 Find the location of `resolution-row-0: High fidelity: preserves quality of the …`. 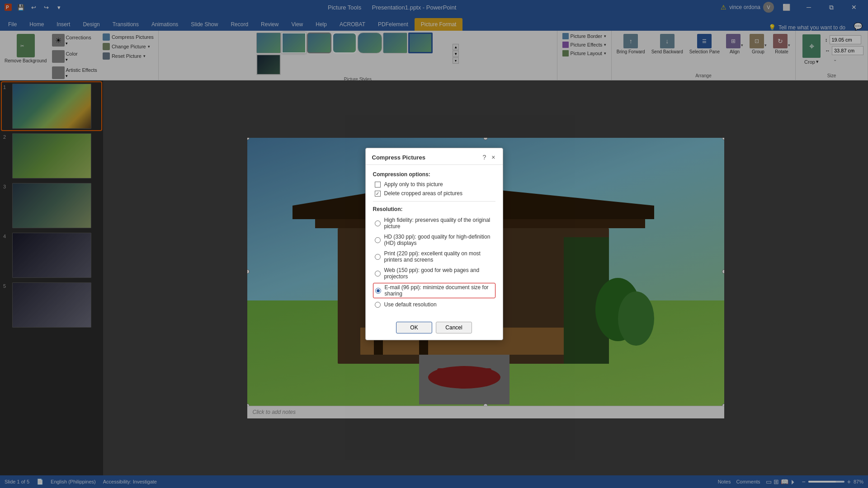

resolution-row-0: High fidelity: preserves quality of the … is located at coordinates (434, 223).